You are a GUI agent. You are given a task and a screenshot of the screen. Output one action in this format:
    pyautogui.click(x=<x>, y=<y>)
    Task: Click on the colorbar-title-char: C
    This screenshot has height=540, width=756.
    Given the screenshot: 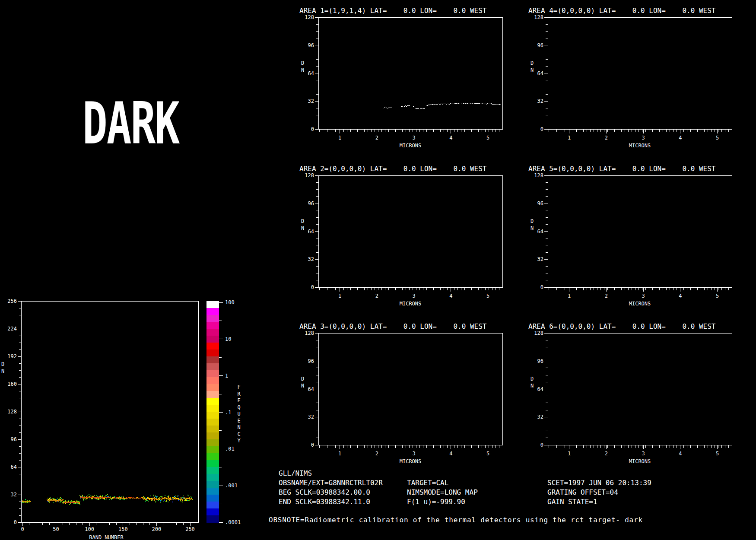 What is the action you would take?
    pyautogui.click(x=238, y=434)
    